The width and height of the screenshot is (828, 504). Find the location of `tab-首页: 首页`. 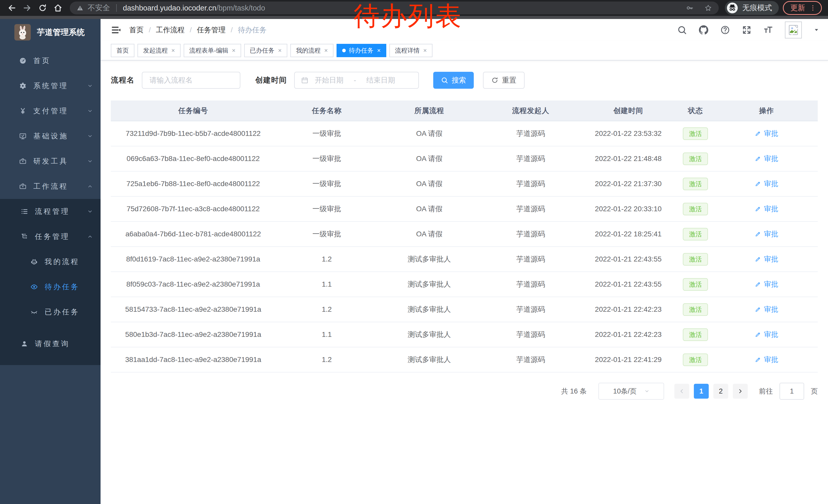

tab-首页: 首页 is located at coordinates (123, 50).